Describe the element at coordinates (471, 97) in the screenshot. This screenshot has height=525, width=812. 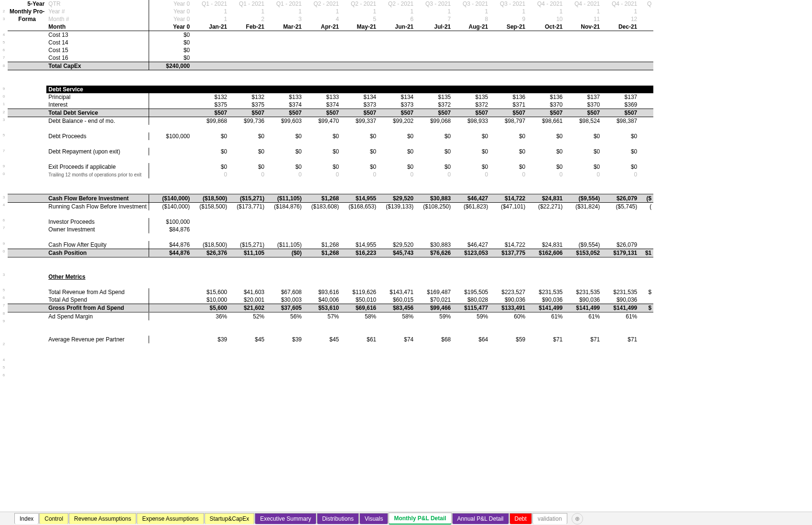
I see `principal-val: $135` at that location.